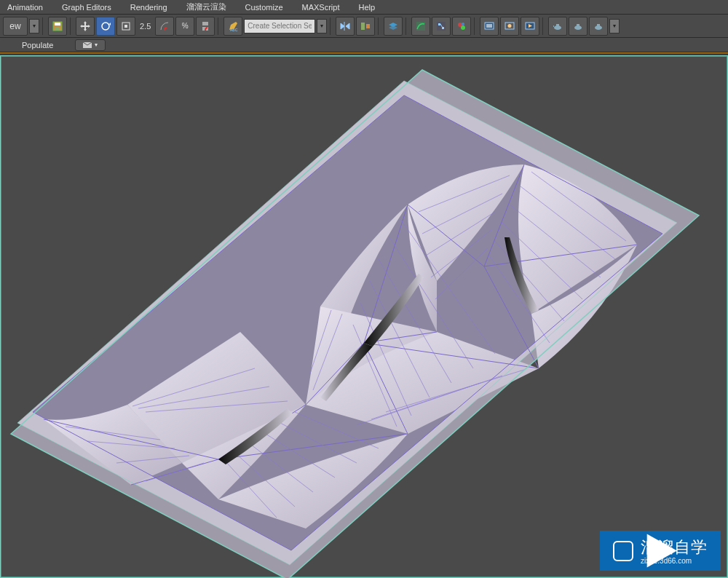  Describe the element at coordinates (25, 7) in the screenshot. I see `menu-animation: Animation` at that location.